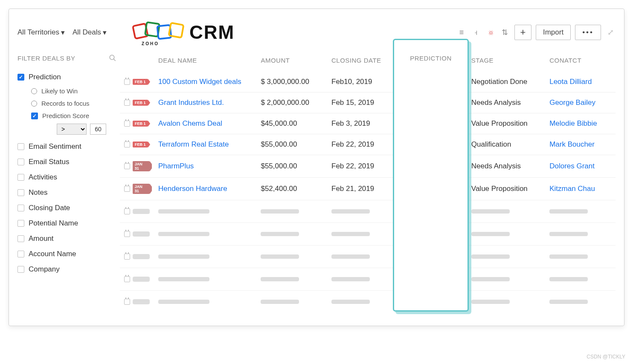 The height and width of the screenshot is (364, 633). Describe the element at coordinates (200, 82) in the screenshot. I see `deal-name-link: 100 Custom Widget deals` at that location.